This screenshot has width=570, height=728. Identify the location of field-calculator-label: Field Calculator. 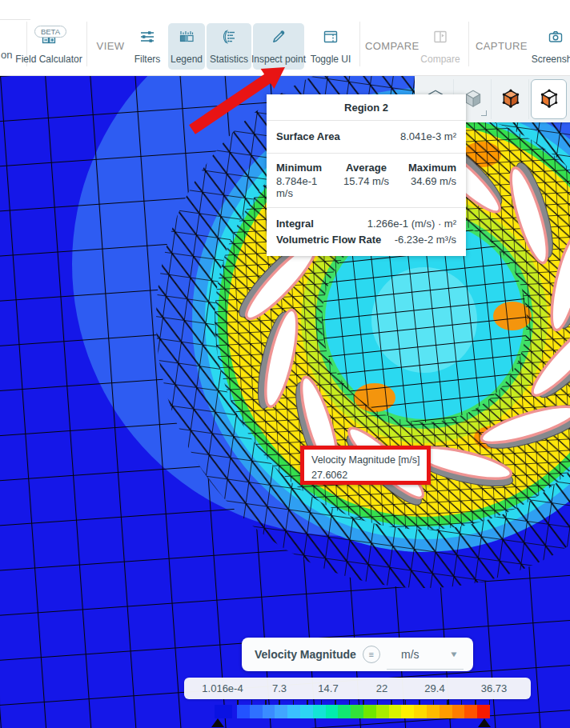
(48, 59).